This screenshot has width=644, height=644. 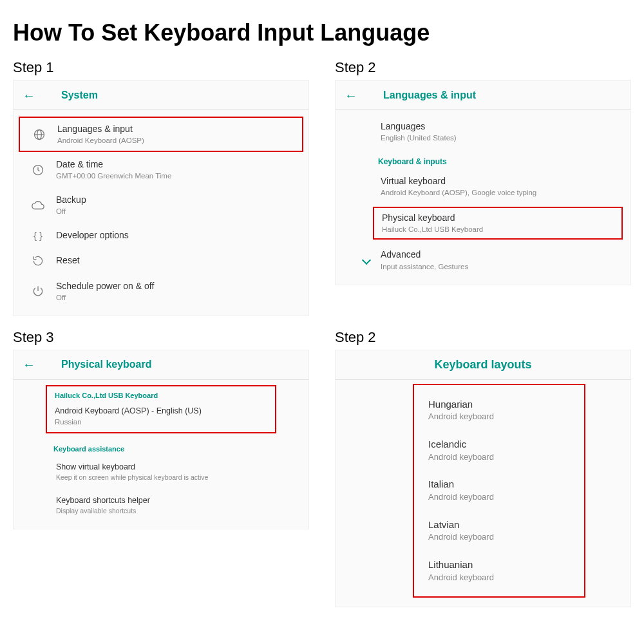 What do you see at coordinates (178, 511) in the screenshot?
I see `row-sub: Display available shortcuts` at bounding box center [178, 511].